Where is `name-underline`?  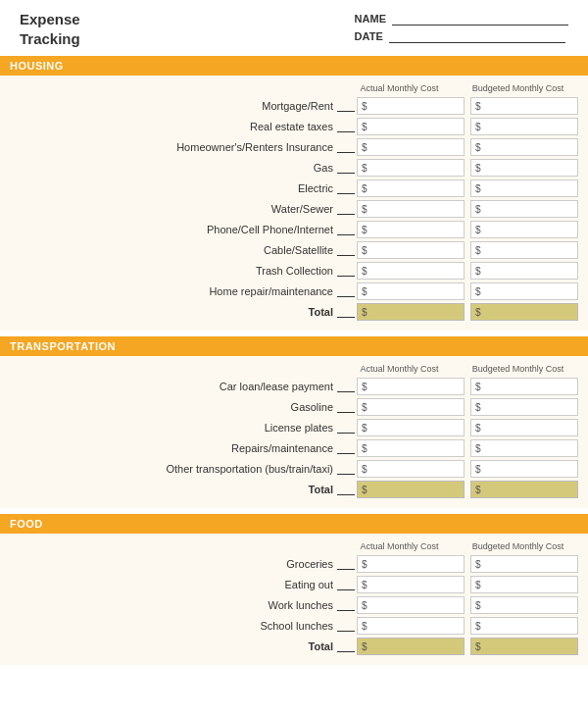
name-underline is located at coordinates (480, 19).